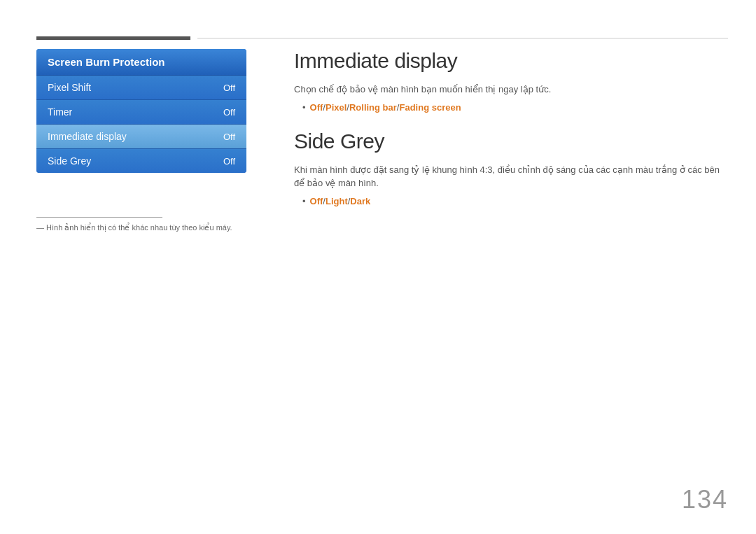 The image size is (756, 534). What do you see at coordinates (141, 161) in the screenshot?
I see `menu-item-side-grey: Side Grey Off` at bounding box center [141, 161].